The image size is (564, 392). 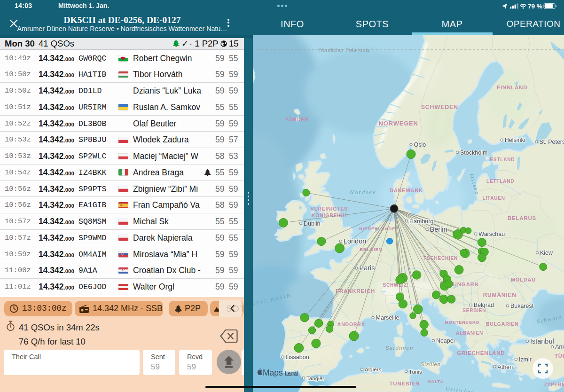 I want to click on svg-text: BELARUS, so click(x=522, y=218).